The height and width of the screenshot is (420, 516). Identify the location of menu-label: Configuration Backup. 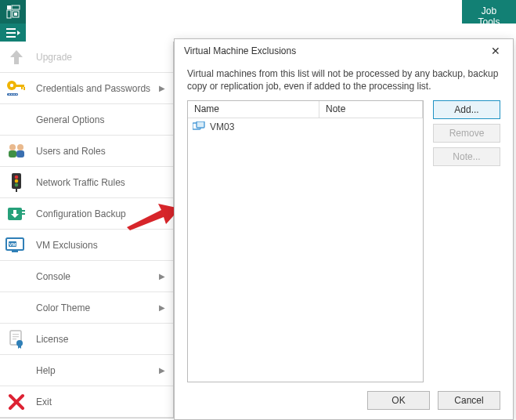
(102, 214).